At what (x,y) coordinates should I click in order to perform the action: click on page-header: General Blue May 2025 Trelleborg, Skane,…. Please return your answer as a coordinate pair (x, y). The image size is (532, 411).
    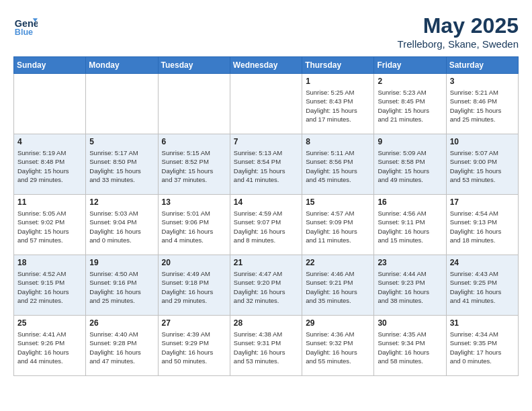
    Looking at the image, I should click on (266, 32).